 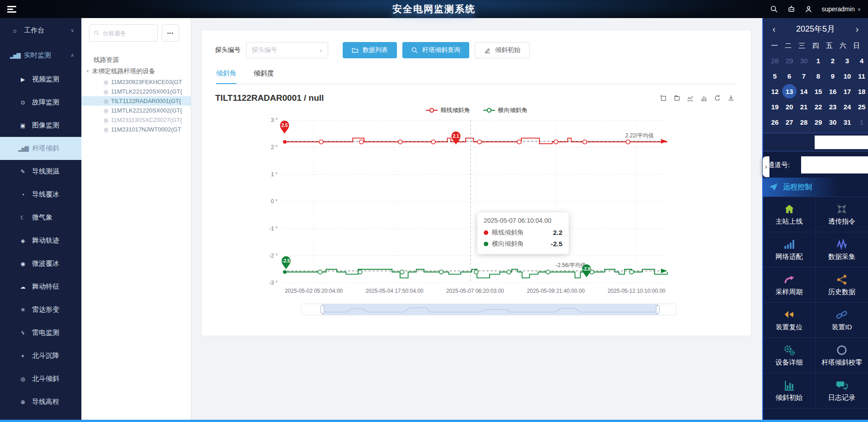 I want to click on remote-button-log-record: 日志记录, so click(x=842, y=391).